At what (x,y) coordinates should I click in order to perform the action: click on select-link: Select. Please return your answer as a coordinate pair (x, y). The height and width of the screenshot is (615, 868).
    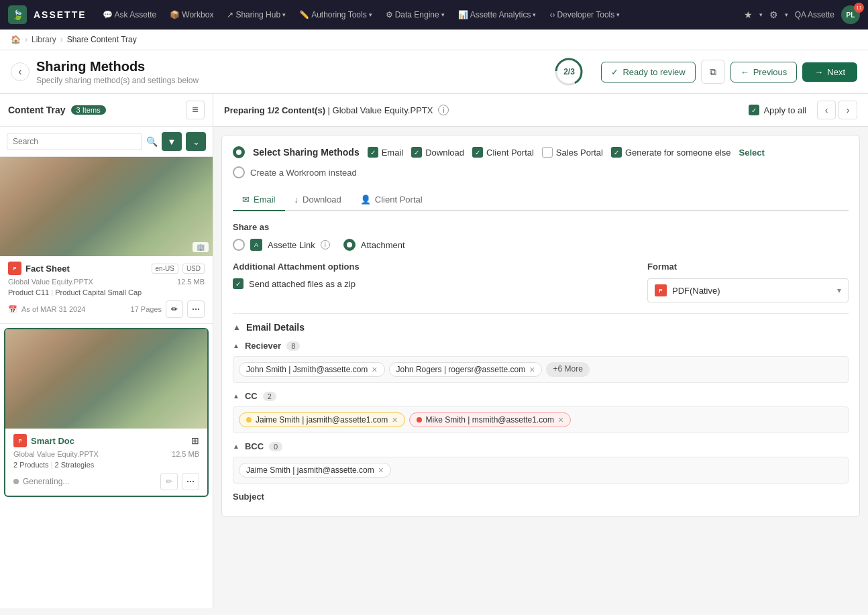
    Looking at the image, I should click on (752, 153).